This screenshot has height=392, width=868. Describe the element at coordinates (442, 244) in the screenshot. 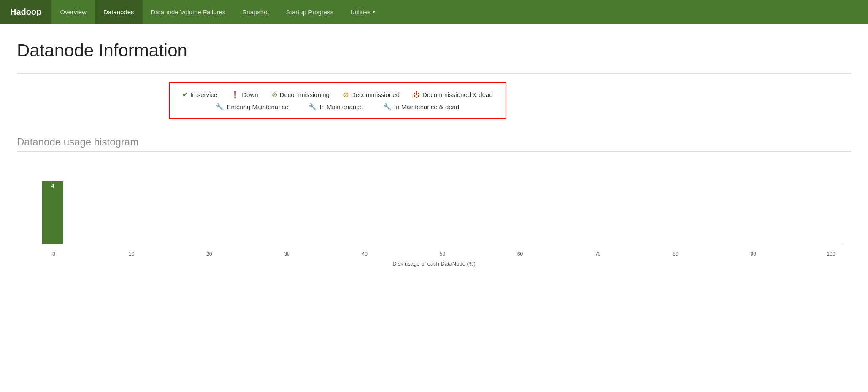

I see `x-axis-line` at that location.